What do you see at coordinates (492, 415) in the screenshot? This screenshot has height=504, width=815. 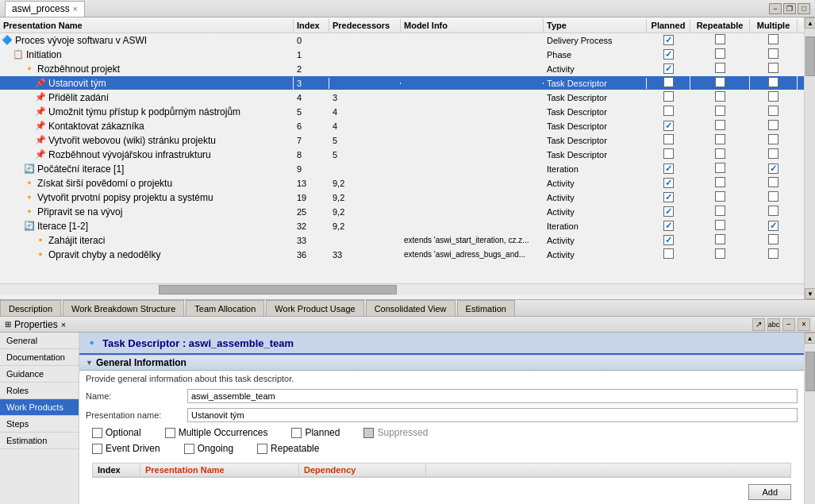 I see `pres-name-input` at bounding box center [492, 415].